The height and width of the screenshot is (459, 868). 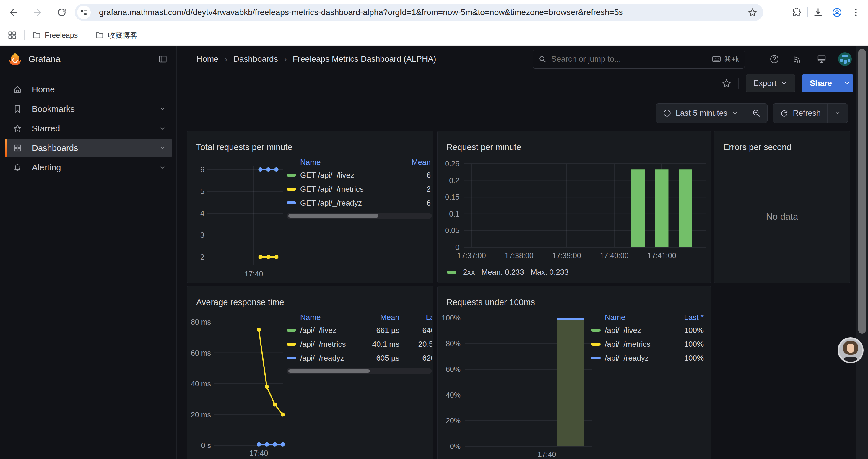 I want to click on series-name: /api/_/metrics, so click(x=333, y=344).